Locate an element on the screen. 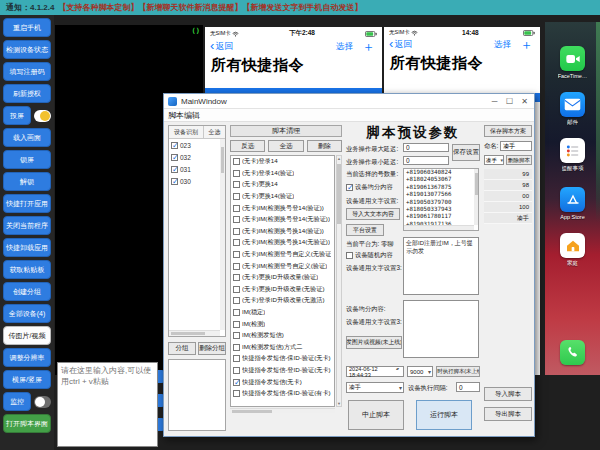  max-delay-input: 0 is located at coordinates (426, 148).